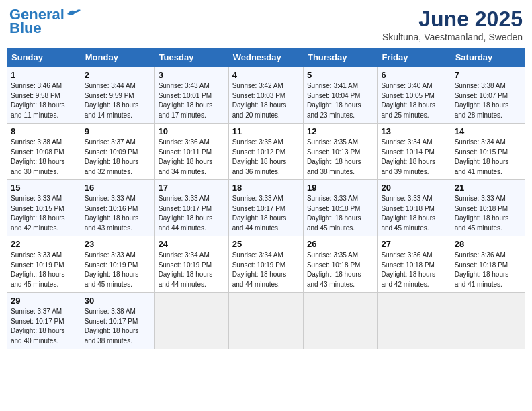 The height and width of the screenshot is (411, 532). What do you see at coordinates (414, 132) in the screenshot?
I see `day-number: 13` at bounding box center [414, 132].